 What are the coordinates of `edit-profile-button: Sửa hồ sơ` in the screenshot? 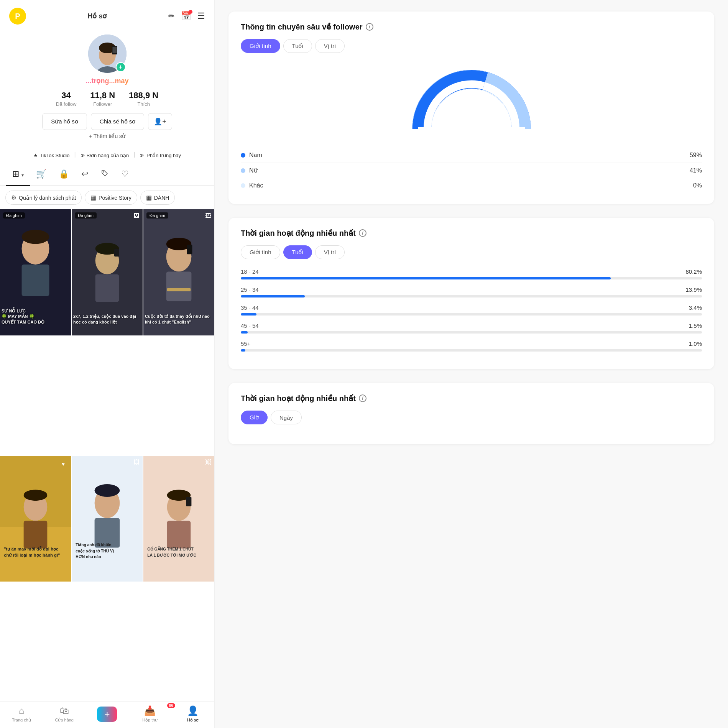 It's located at (64, 122).